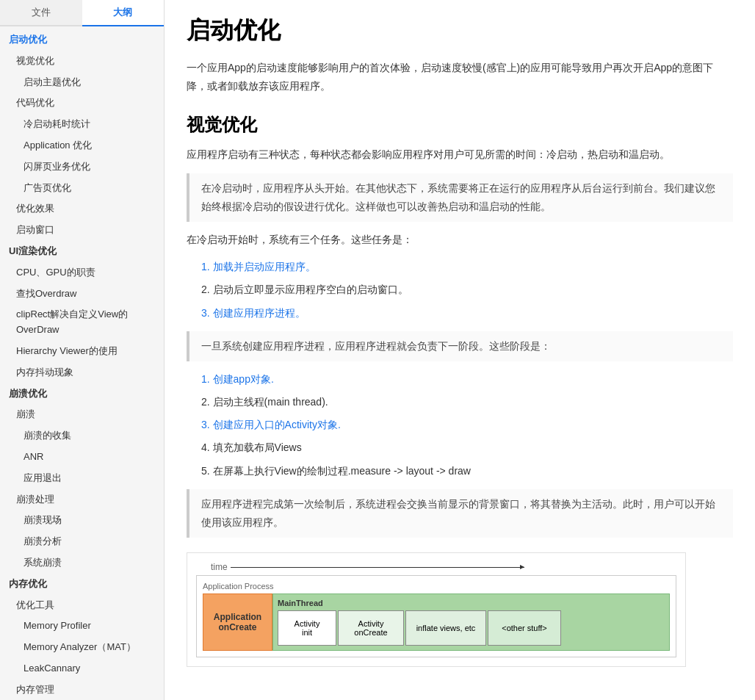  I want to click on list-item: 3. 创建应用程序进程。, so click(467, 313).